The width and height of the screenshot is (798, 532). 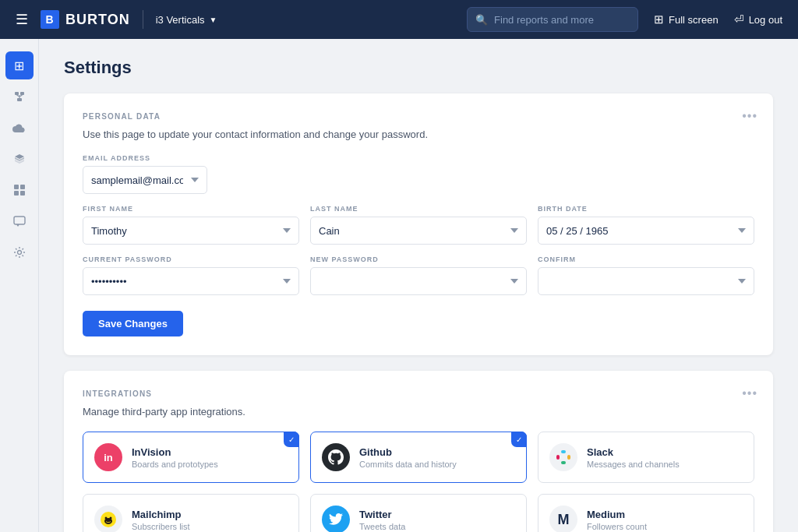 I want to click on fullscreen-button: ⊞ Full screen, so click(x=686, y=19).